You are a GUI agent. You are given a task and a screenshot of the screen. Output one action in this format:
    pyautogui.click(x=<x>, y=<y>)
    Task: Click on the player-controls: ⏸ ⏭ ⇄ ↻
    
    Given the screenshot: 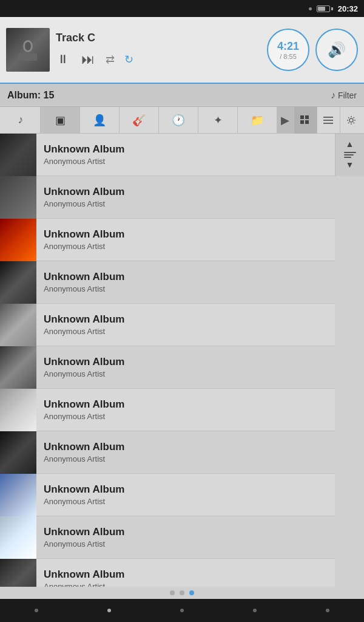 What is the action you would take?
    pyautogui.click(x=158, y=60)
    